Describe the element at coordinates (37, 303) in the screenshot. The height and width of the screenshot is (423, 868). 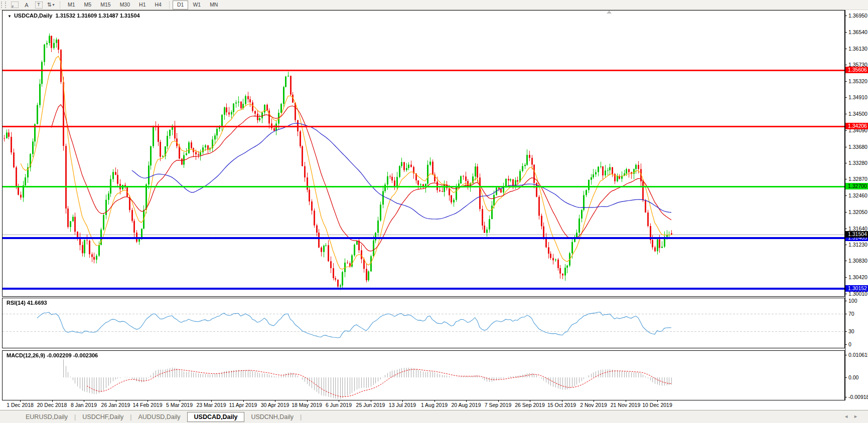
I see `rsi-value: 41.6693` at that location.